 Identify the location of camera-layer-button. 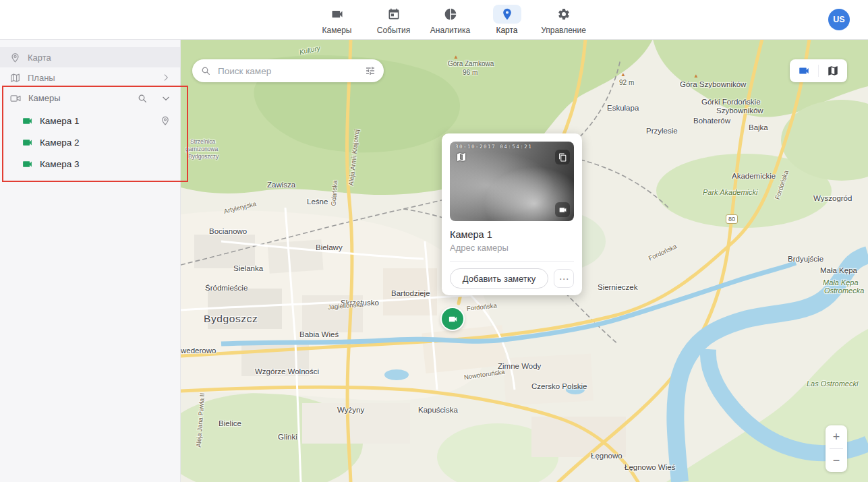
(804, 71).